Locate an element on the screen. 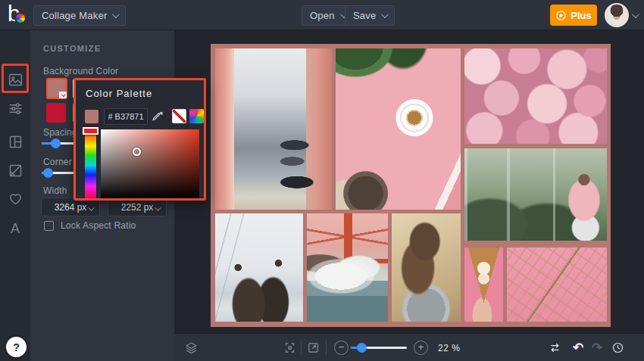 This screenshot has height=361, width=644. popup-title: Color Palette is located at coordinates (119, 94).